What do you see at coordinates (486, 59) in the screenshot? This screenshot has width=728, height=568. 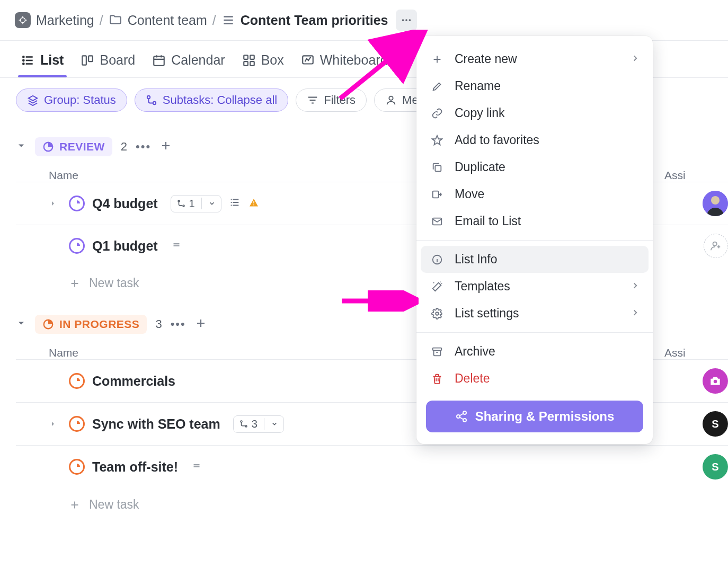 I see `menu-label: Create new` at bounding box center [486, 59].